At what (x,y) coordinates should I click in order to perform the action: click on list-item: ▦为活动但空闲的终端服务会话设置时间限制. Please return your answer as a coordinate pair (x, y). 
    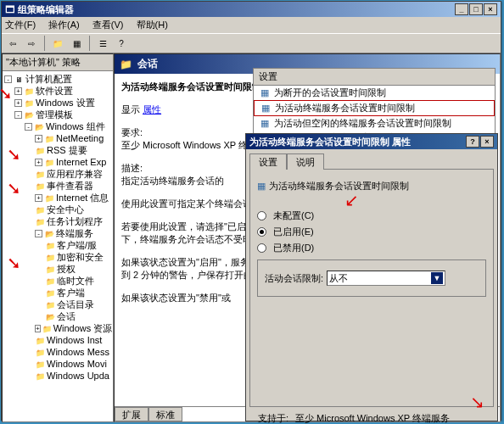
    Looking at the image, I should click on (374, 124).